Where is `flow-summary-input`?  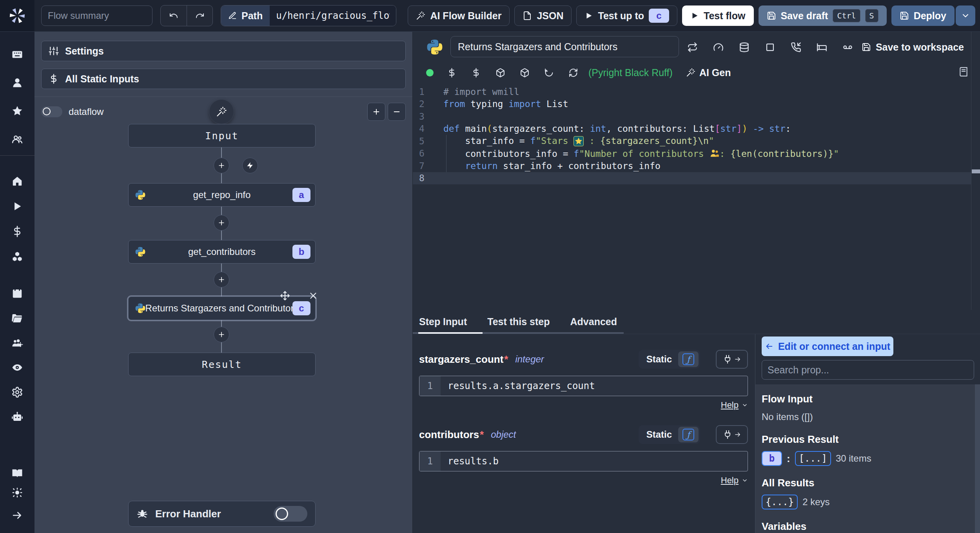
flow-summary-input is located at coordinates (97, 16).